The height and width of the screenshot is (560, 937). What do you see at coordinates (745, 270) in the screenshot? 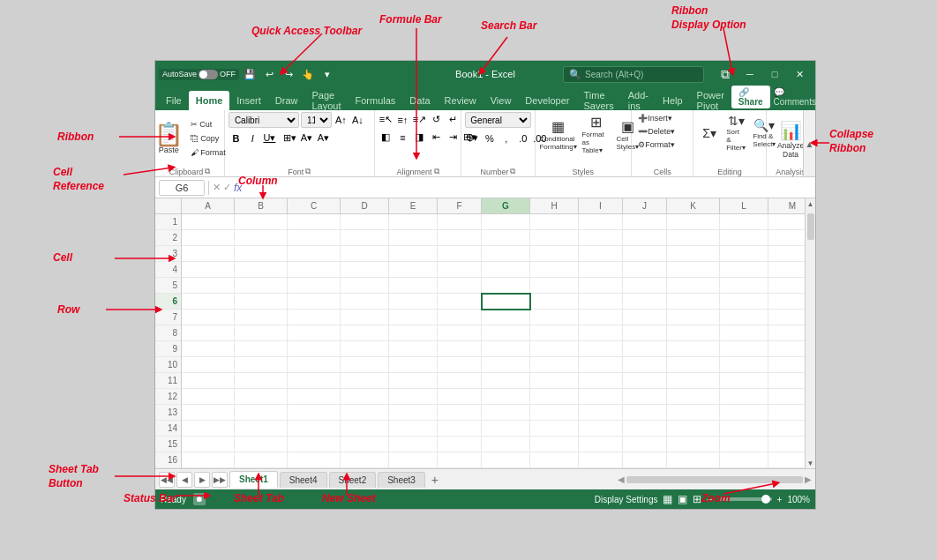
I see `cell-L4` at bounding box center [745, 270].